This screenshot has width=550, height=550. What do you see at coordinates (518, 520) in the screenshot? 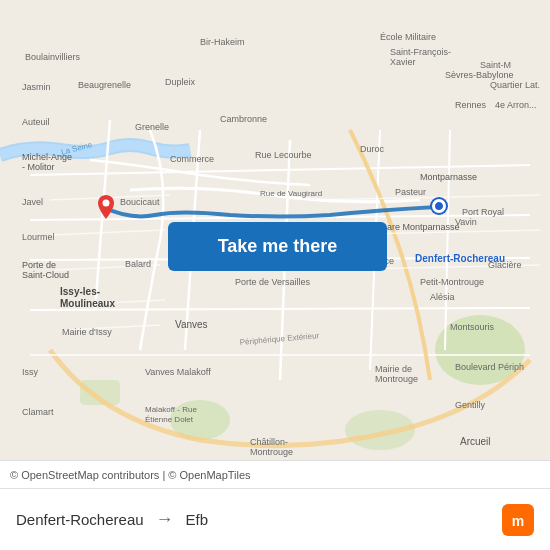
I see `moovit-icon: m` at bounding box center [518, 520].